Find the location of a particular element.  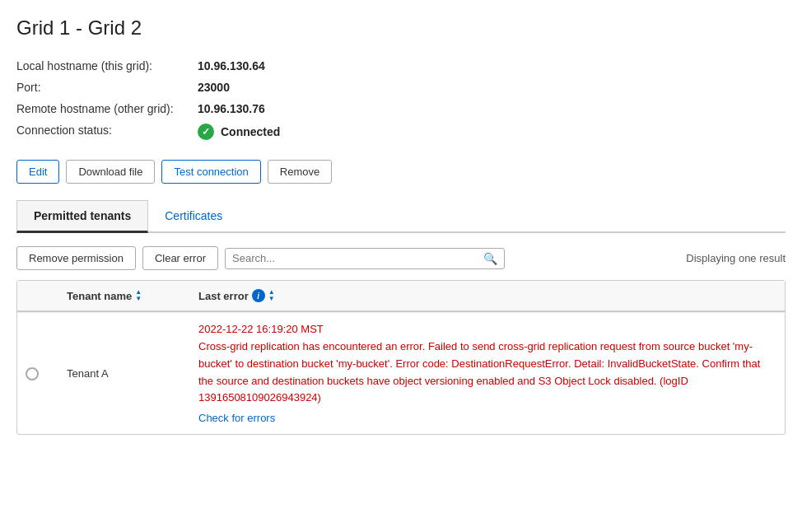

connection-status-row: ✓ Connected is located at coordinates (492, 132).